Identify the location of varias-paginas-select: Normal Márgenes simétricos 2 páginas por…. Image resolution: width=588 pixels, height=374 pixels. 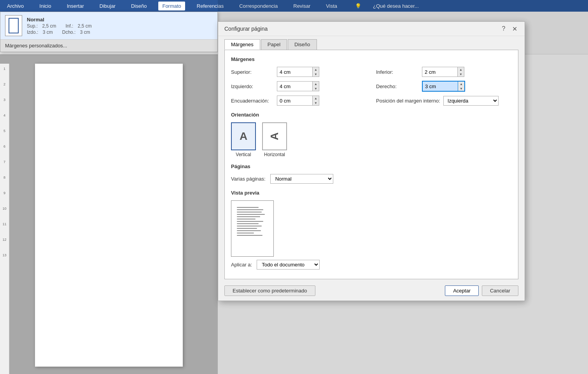
(302, 179).